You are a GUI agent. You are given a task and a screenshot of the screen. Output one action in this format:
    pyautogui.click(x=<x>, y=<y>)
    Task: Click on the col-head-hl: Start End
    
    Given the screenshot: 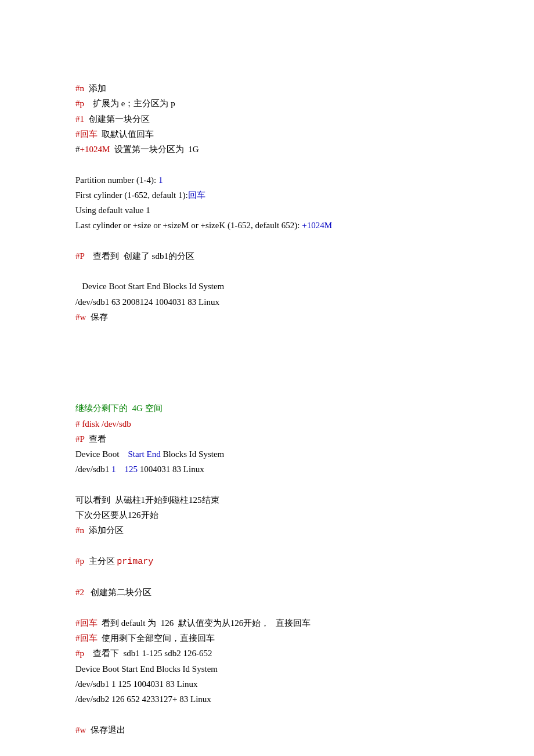 What is the action you would take?
    pyautogui.click(x=144, y=454)
    